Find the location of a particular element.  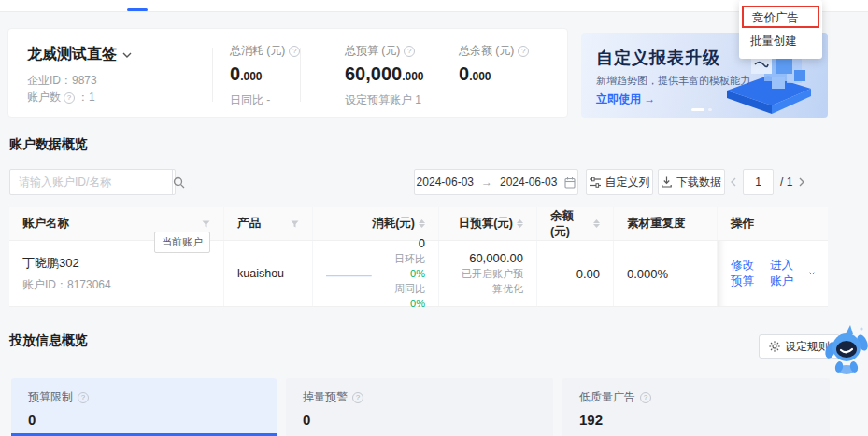

active-tab-indicator is located at coordinates (137, 9).